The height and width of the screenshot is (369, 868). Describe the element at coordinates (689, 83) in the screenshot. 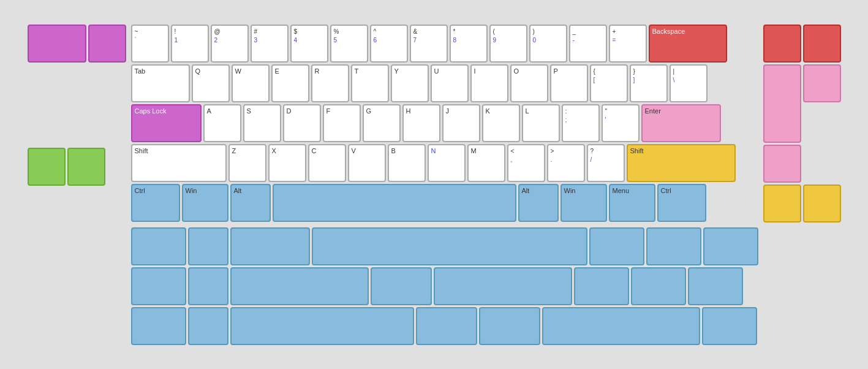

I see `key-backslash: |\` at that location.